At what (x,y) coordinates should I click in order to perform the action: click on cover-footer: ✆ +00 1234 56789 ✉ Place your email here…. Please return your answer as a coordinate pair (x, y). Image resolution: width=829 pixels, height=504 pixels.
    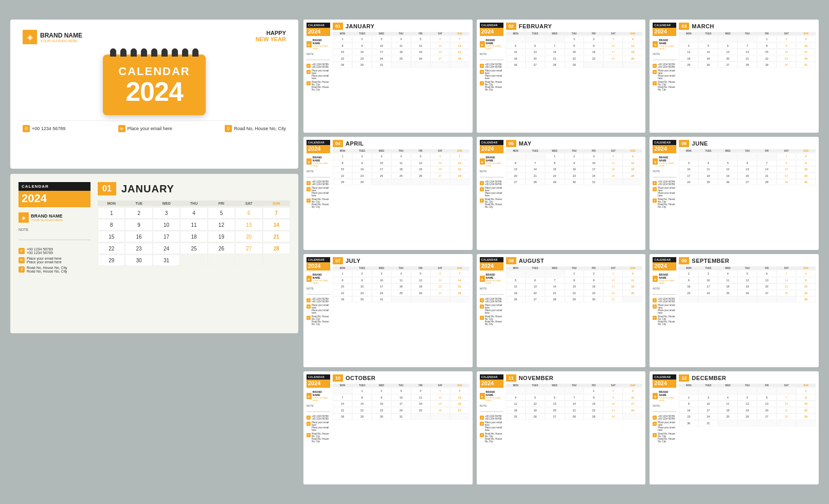
    Looking at the image, I should click on (154, 127).